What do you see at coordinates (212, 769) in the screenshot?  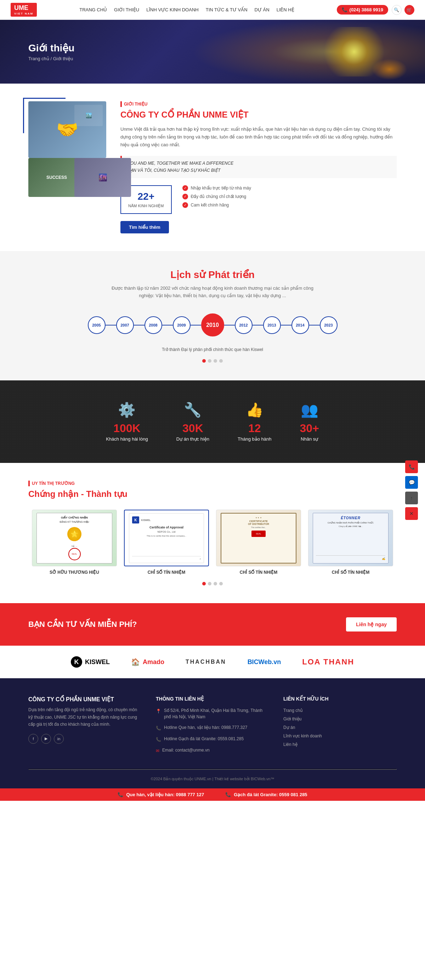 I see `footer-divider` at bounding box center [212, 769].